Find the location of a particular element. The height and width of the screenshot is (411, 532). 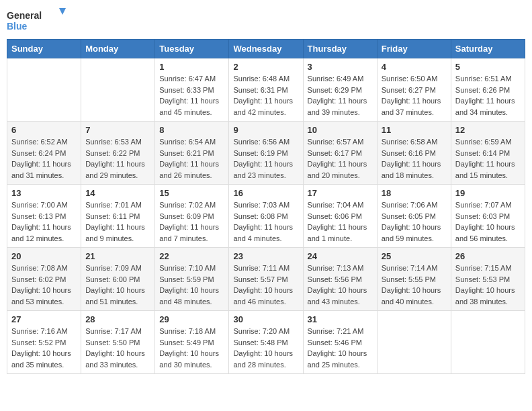

day-info: Sunrise: 7:00 AMSunset: 6:13 PMDaylight:… is located at coordinates (44, 222).